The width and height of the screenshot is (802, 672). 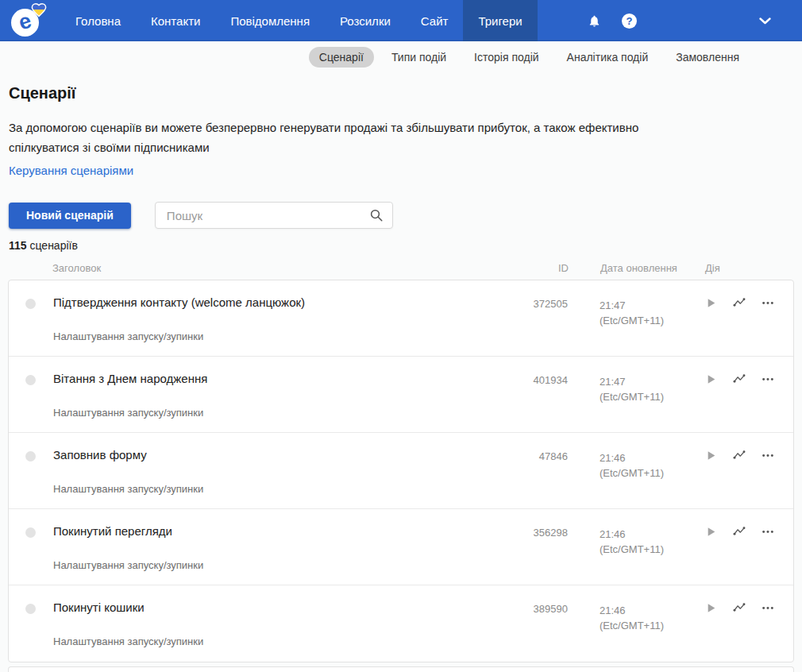 What do you see at coordinates (543, 532) in the screenshot?
I see `scenario-id: 356298` at bounding box center [543, 532].